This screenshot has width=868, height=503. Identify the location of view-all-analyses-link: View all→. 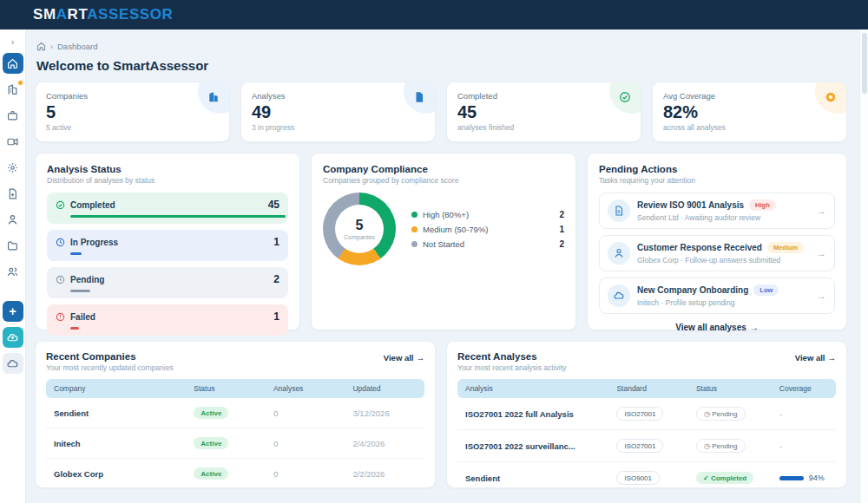
(816, 357).